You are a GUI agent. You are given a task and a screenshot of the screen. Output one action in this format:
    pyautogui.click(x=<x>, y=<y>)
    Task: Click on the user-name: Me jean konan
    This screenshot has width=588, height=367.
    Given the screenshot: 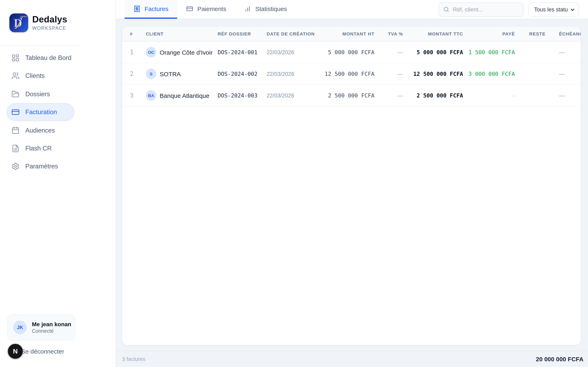 What is the action you would take?
    pyautogui.click(x=52, y=325)
    